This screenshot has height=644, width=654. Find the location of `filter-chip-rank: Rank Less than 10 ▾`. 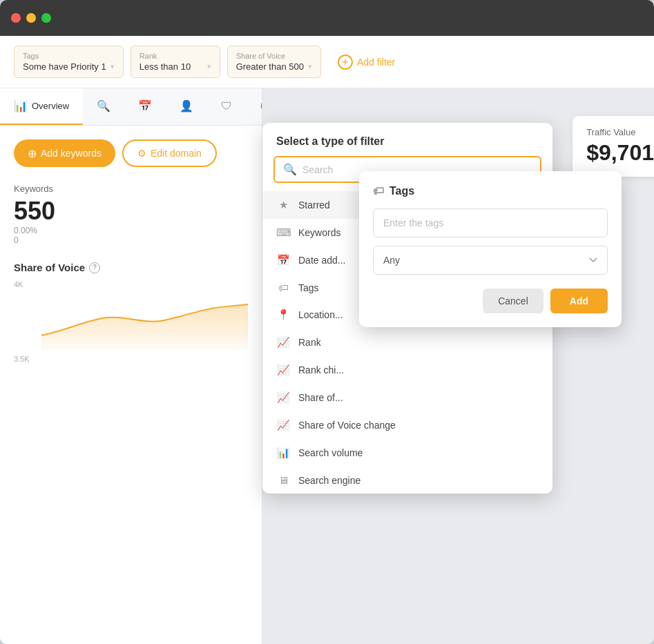

filter-chip-rank: Rank Less than 10 ▾ is located at coordinates (175, 62).